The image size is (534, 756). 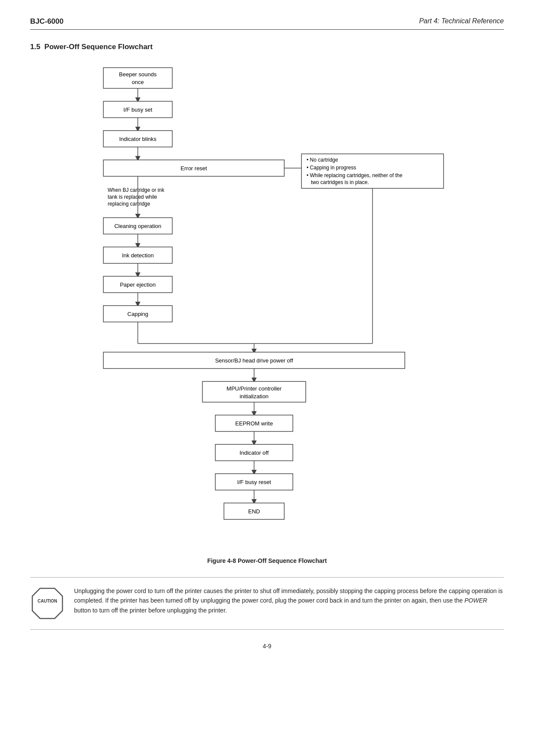 I want to click on section-title: 1.5 Power-Off Sequence Flowchart, so click(x=267, y=47).